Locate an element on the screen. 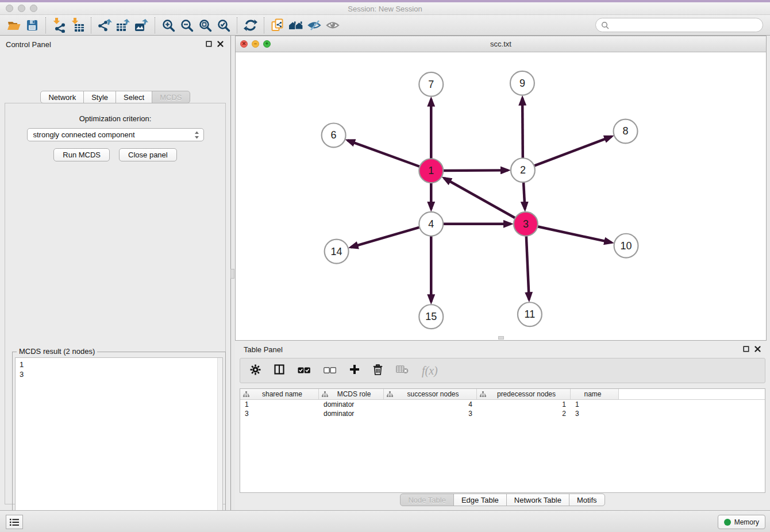 The height and width of the screenshot is (532, 770). deselect-all-checkboxes-icon is located at coordinates (330, 371).